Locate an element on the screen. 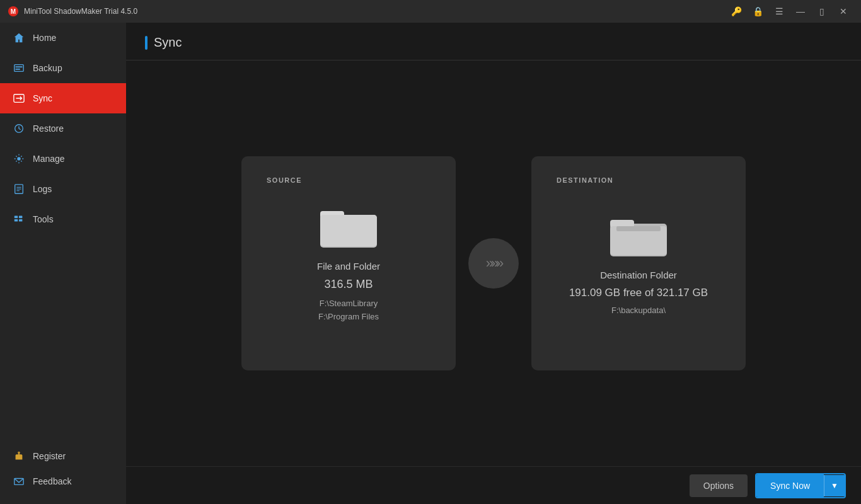 The image size is (861, 504). titlebar: M MiniTool ShadowMaker Trial 4.5.0 🔑 🔒 ☰… is located at coordinates (430, 11).